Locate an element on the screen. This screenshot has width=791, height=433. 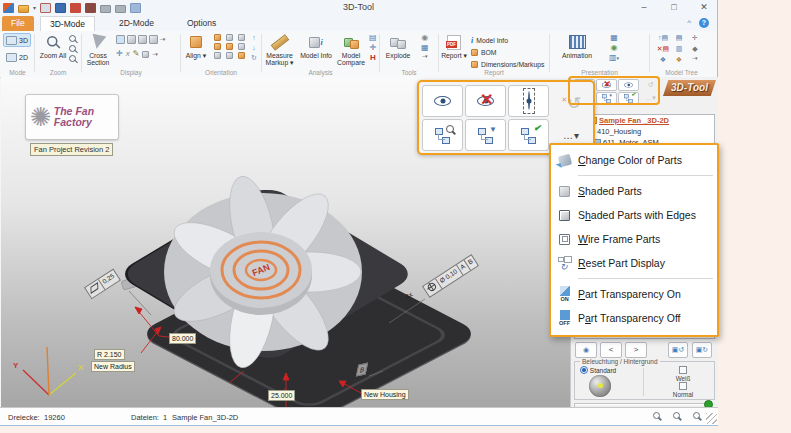
zoom-out-icon is located at coordinates (73, 59).